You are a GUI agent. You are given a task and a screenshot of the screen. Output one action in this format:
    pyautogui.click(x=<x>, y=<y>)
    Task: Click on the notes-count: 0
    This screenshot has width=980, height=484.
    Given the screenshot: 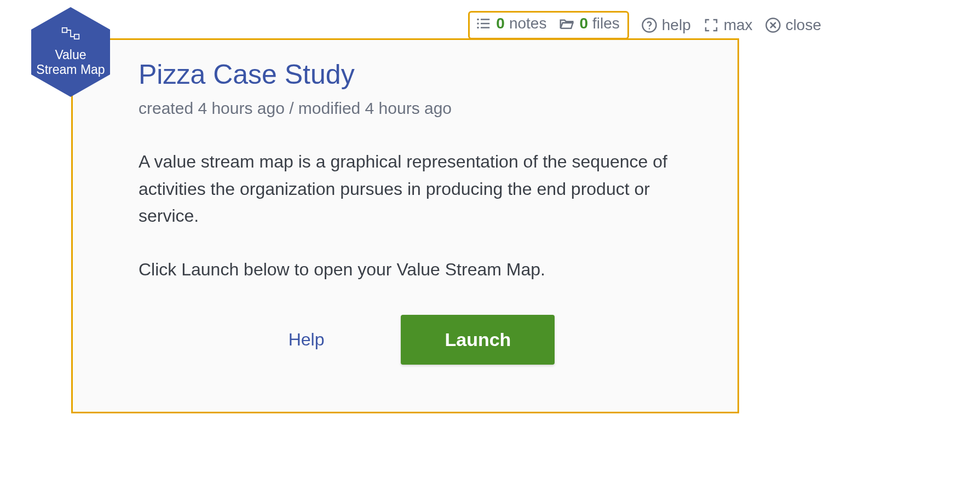 What is the action you would take?
    pyautogui.click(x=500, y=24)
    